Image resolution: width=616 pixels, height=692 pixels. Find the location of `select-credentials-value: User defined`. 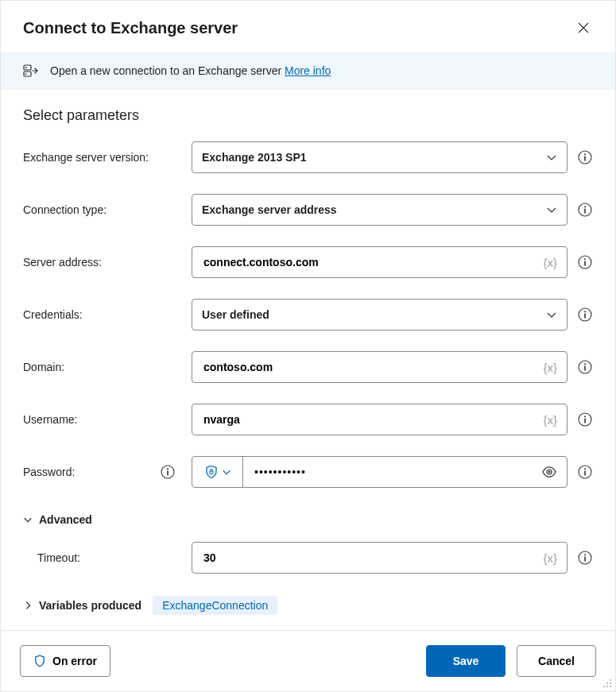

select-credentials-value: User defined is located at coordinates (235, 315).